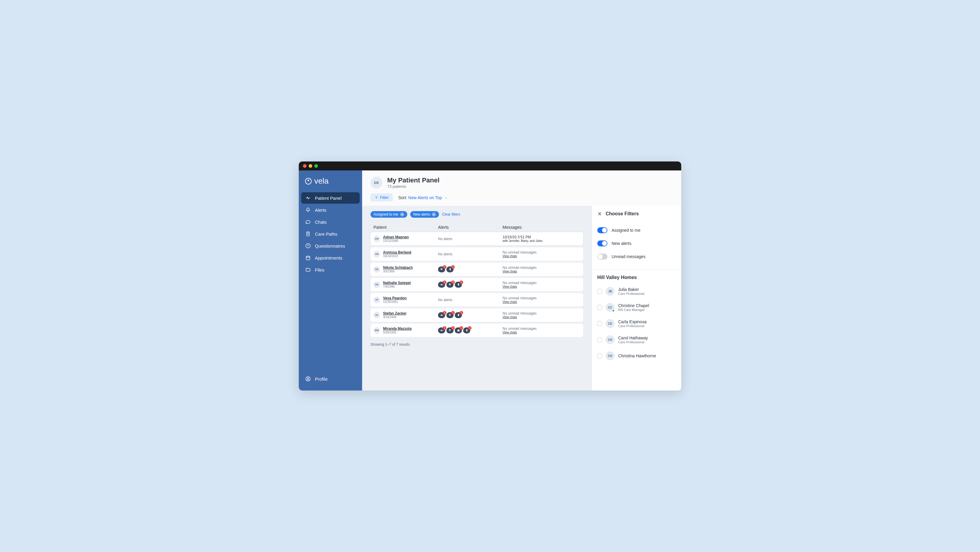  What do you see at coordinates (636, 298) in the screenshot?
I see `filter-panel: Choose Filters Assigned to meNew alertsU…` at bounding box center [636, 298].